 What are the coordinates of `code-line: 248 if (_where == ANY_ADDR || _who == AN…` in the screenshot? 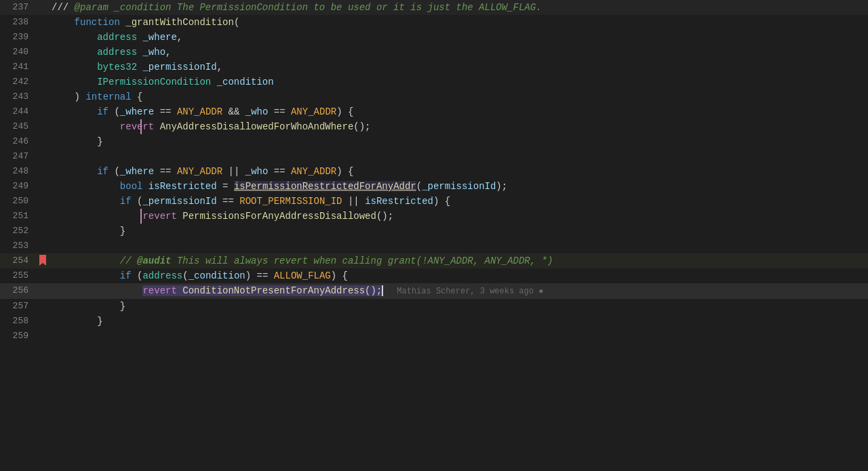 It's located at (434, 171).